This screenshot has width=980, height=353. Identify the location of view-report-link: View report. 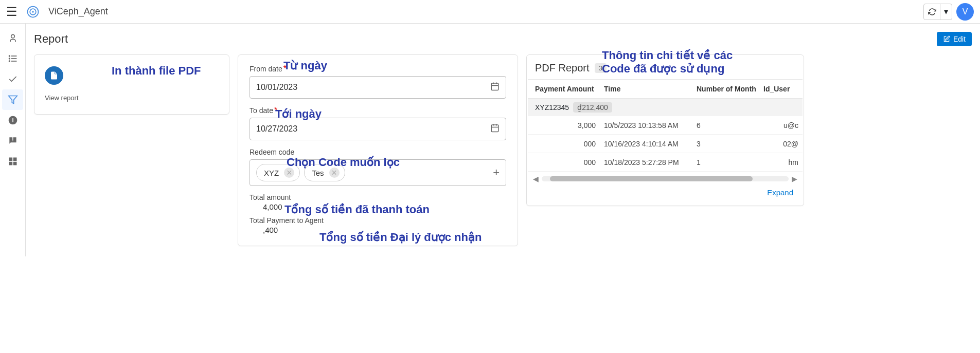
(132, 98).